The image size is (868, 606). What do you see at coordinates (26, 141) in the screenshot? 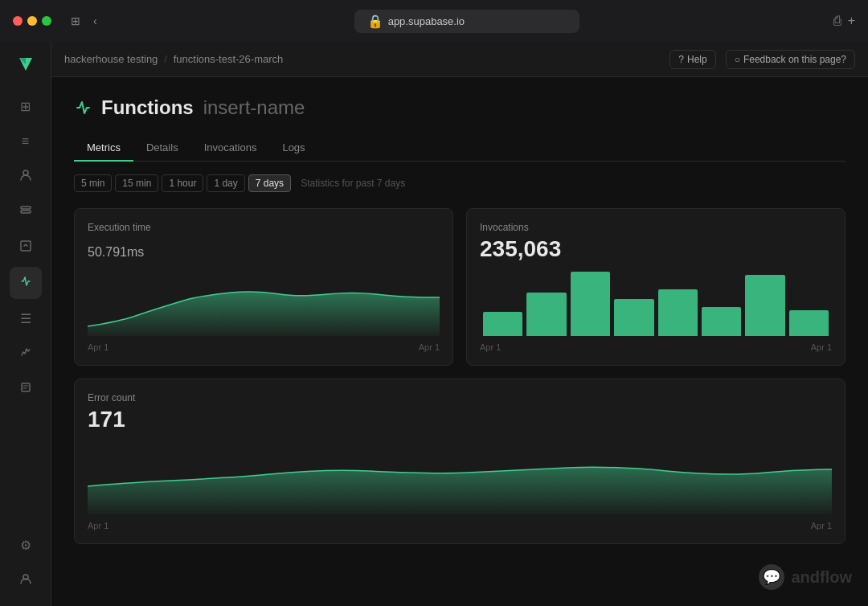
I see `table-icon: ≡` at bounding box center [26, 141].